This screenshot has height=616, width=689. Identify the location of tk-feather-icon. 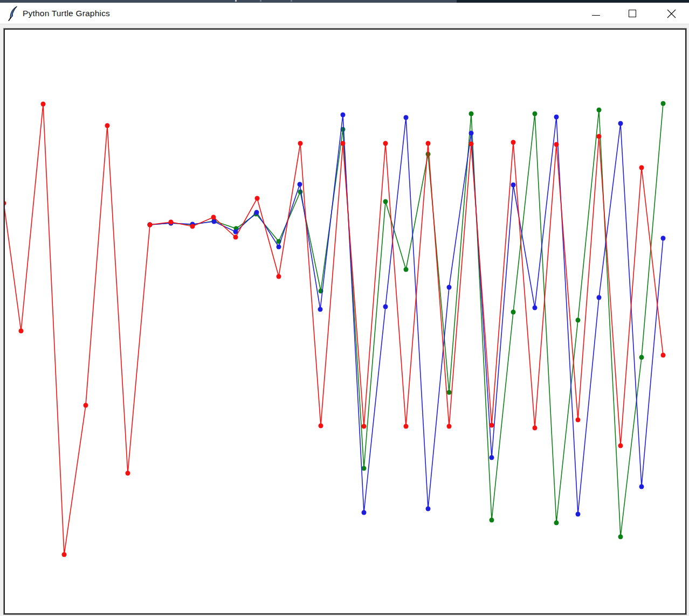
(13, 13).